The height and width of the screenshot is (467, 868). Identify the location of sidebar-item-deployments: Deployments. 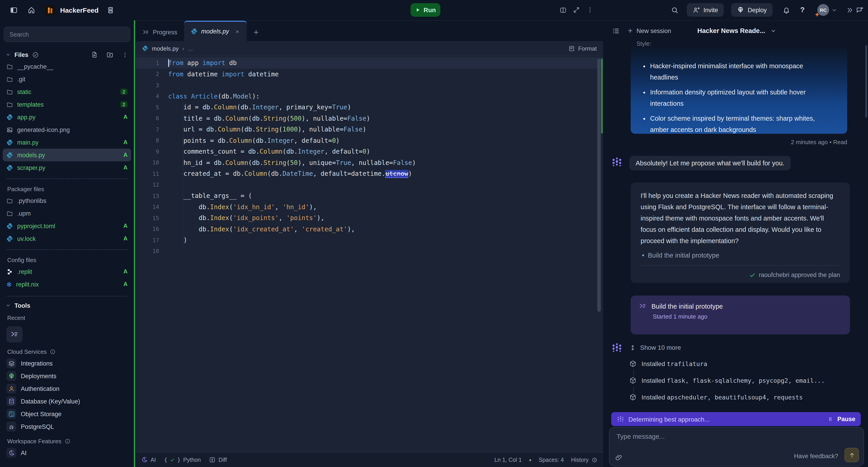
(67, 376).